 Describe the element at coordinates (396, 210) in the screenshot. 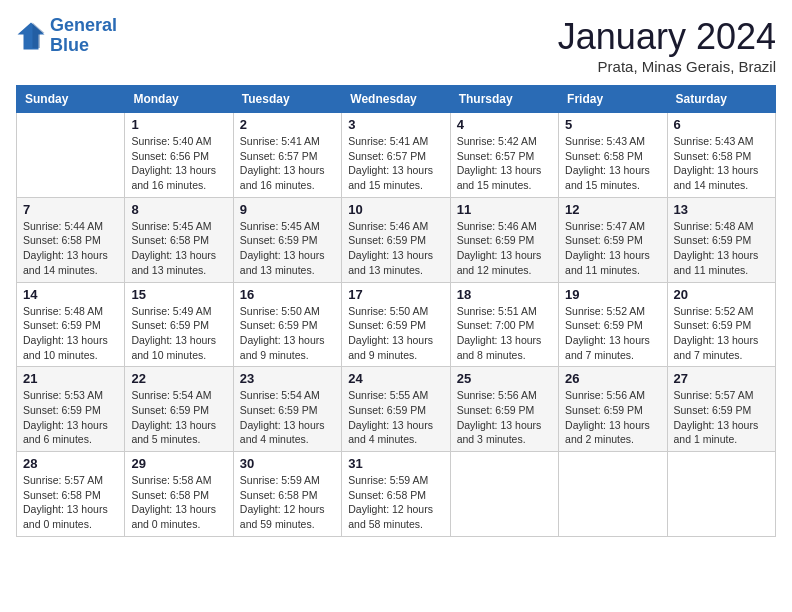

I see `day-number: 10` at that location.